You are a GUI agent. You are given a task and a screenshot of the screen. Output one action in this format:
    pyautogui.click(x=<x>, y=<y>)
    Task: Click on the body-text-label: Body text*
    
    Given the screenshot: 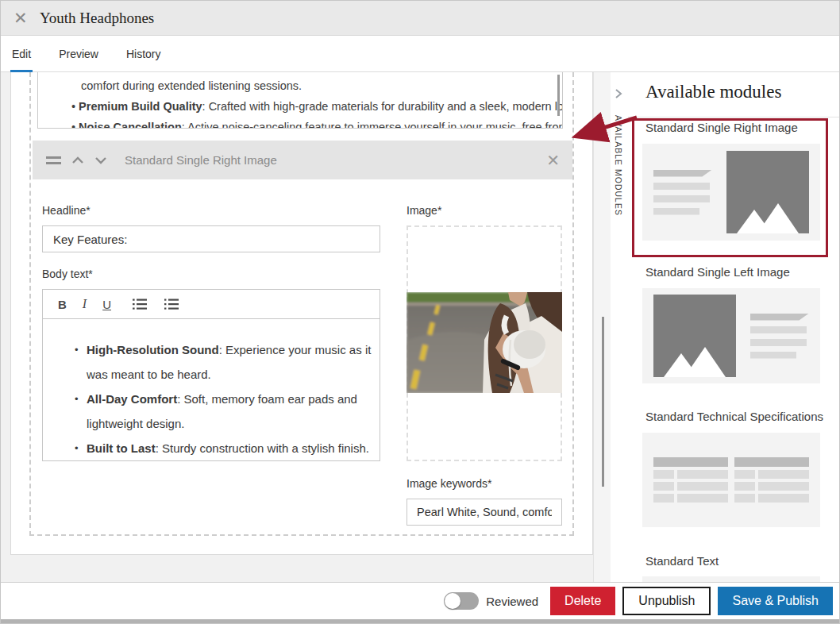 What is the action you would take?
    pyautogui.click(x=67, y=274)
    